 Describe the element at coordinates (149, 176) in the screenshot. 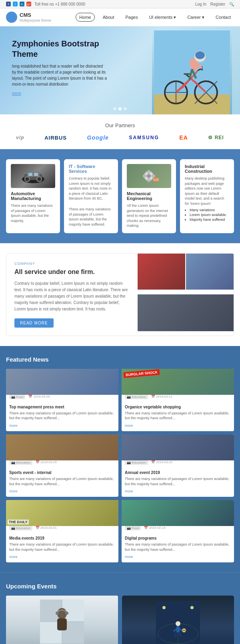

I see `mech-icon` at that location.